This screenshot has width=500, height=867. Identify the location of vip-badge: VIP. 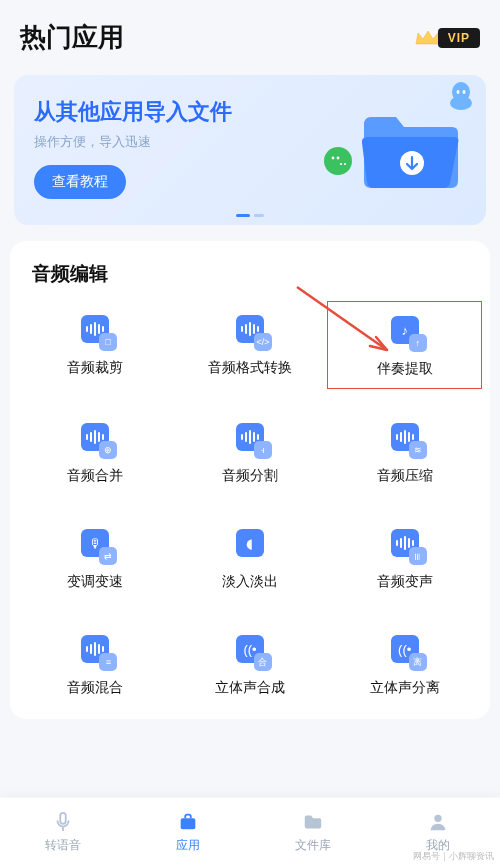
(447, 38).